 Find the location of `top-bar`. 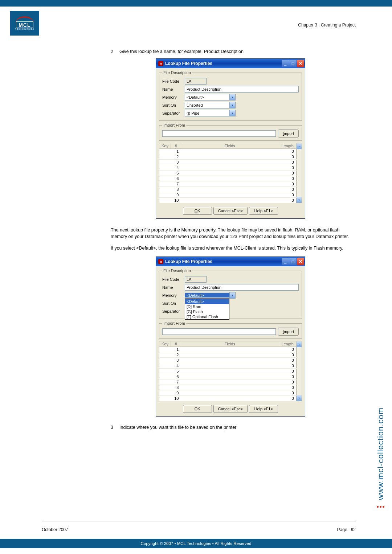

top-bar is located at coordinates (196, 3).